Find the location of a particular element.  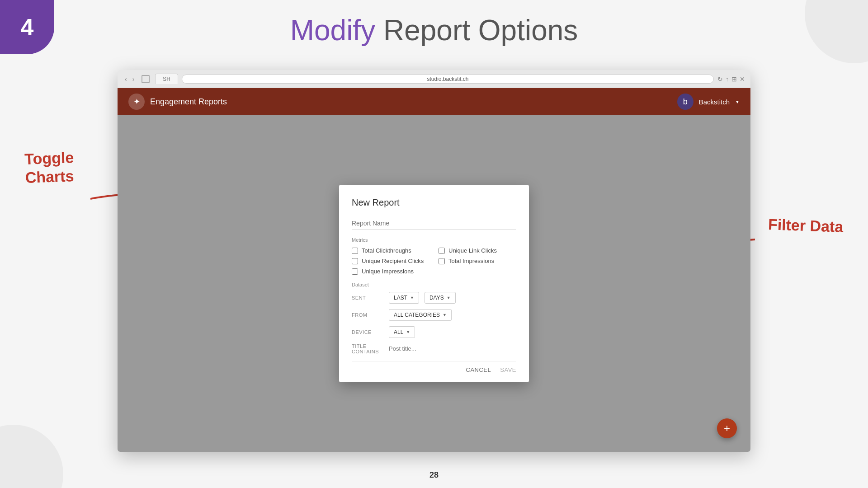

metric-total-clickthroughs: Total Clickthroughs is located at coordinates (391, 250).